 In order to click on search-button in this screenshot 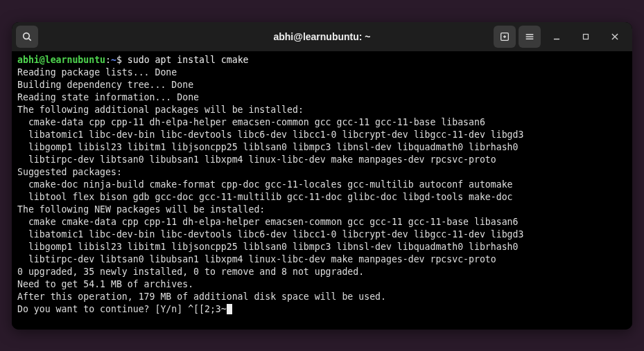, I will do `click(27, 37)`.